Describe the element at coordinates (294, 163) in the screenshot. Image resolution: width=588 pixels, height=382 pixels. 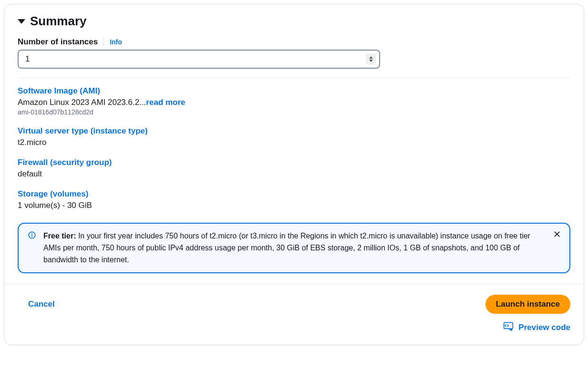
I see `firewall-title: Firewall (security group)` at that location.